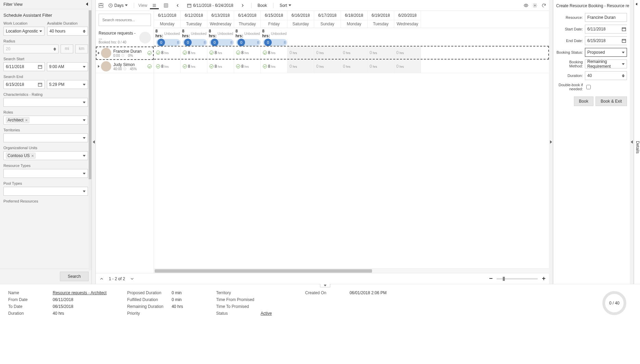 Image resolution: width=640 pixels, height=364 pixels. Describe the element at coordinates (68, 67) in the screenshot. I see `search-start-time: 9:00 AM` at that location.